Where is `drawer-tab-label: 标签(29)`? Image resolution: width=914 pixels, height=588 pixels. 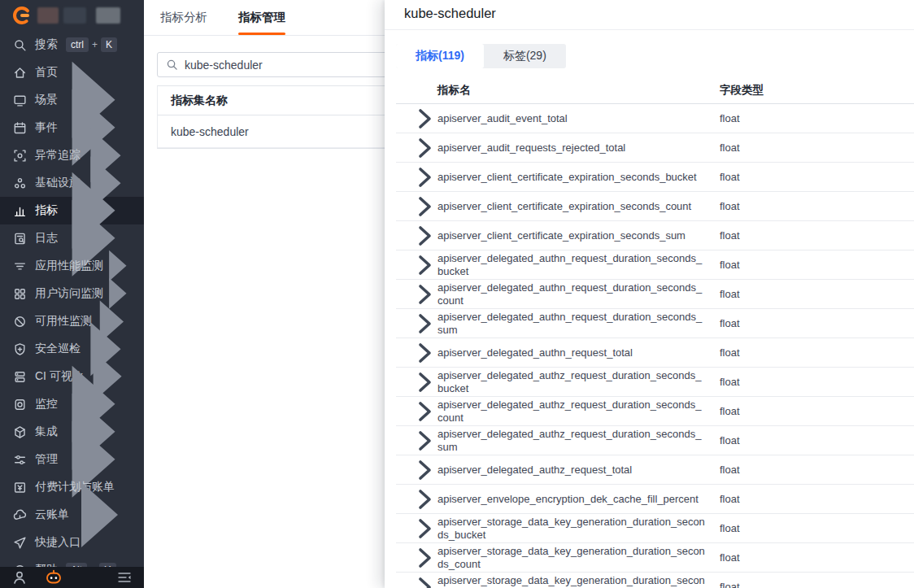
drawer-tab-label: 标签(29) is located at coordinates (525, 56).